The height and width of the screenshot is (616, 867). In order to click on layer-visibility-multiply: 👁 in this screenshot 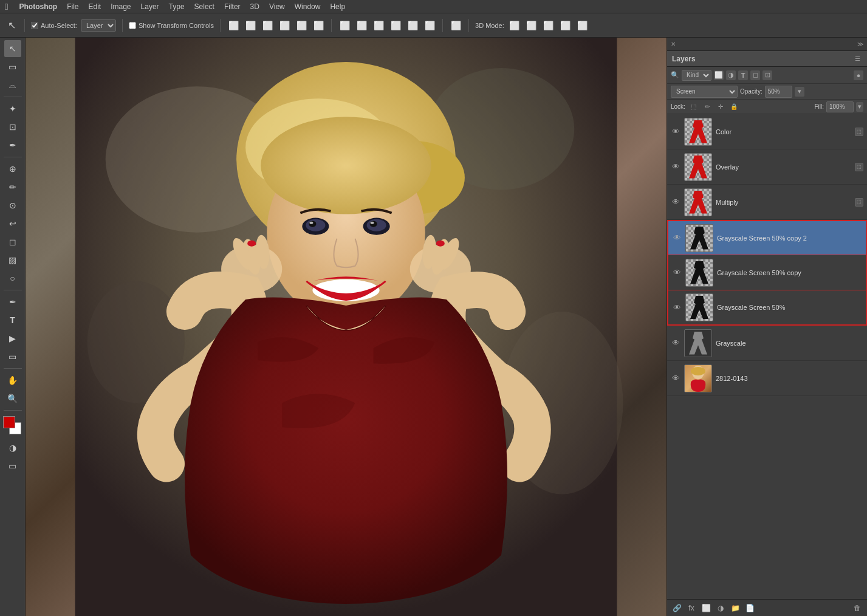, I will do `click(676, 202)`.